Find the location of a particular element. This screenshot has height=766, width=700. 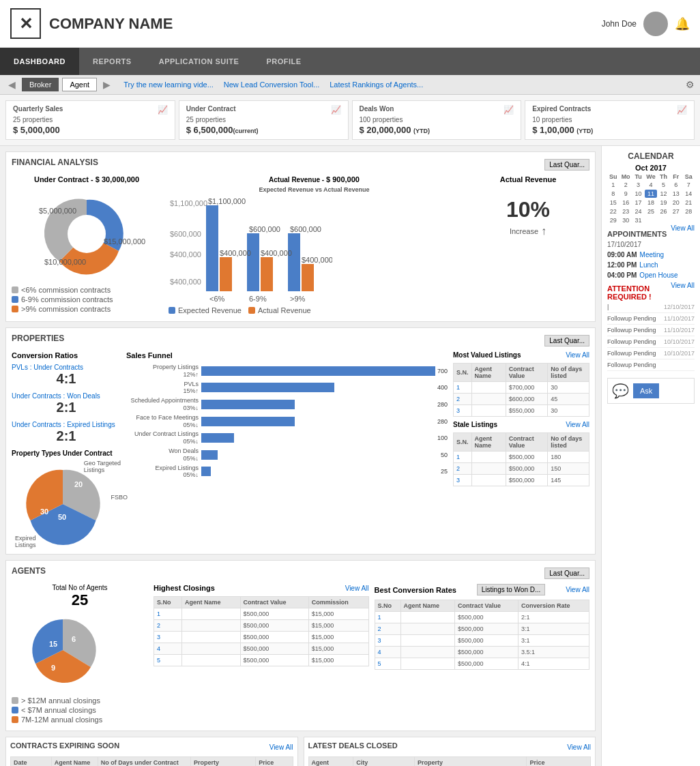

stale-view-all: View All is located at coordinates (577, 424).